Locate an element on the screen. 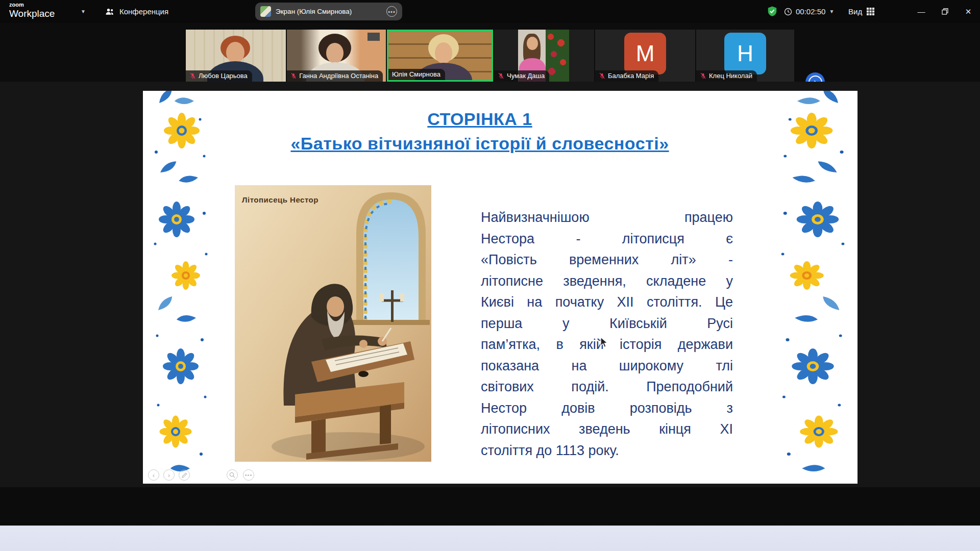 This screenshot has width=980, height=551. windows-taskbar: 1 11°C Sunny T is located at coordinates (490, 538).